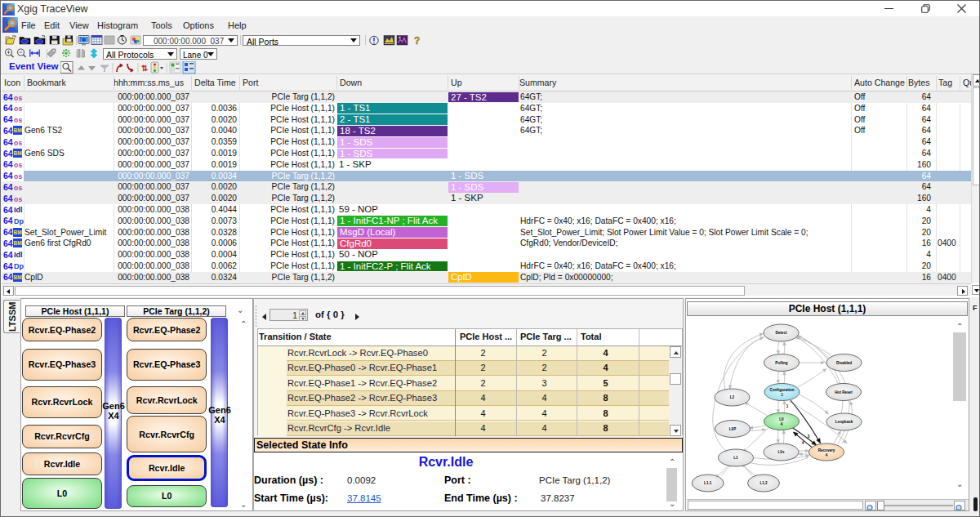 Image resolution: width=980 pixels, height=517 pixels. What do you see at coordinates (733, 428) in the screenshot?
I see `svg-text: L0P` at bounding box center [733, 428].